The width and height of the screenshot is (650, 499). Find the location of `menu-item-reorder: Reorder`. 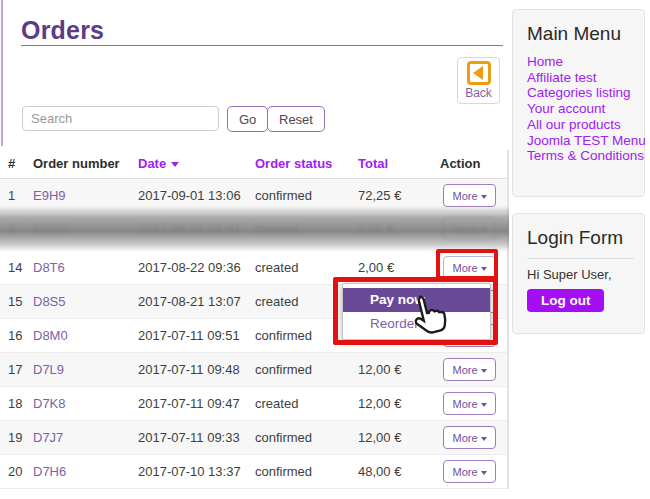

menu-item-reorder: Reorder is located at coordinates (416, 324).